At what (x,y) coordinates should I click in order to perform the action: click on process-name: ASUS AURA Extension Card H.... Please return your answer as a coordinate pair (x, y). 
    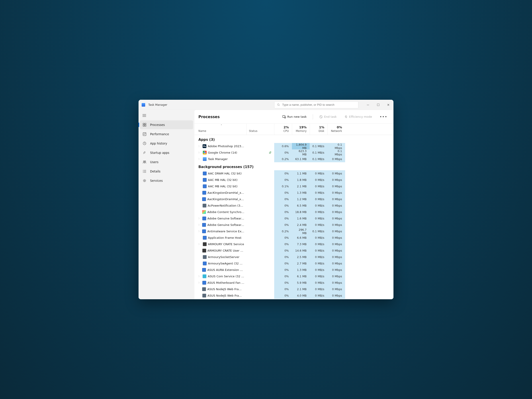
    Looking at the image, I should click on (226, 270).